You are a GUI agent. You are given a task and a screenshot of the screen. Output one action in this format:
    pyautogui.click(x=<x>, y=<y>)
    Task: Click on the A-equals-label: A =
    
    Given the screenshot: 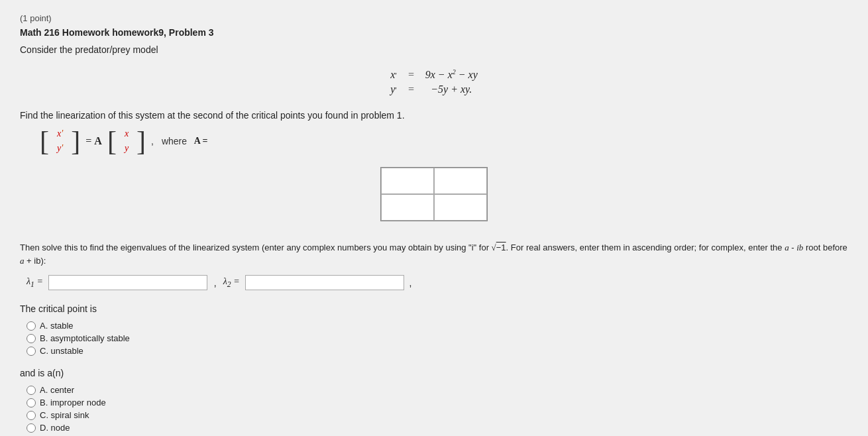 What is the action you would take?
    pyautogui.click(x=200, y=141)
    